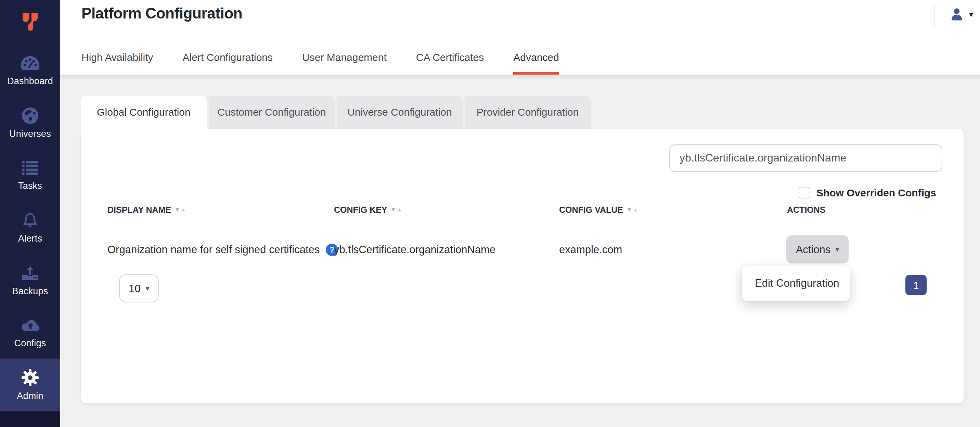 This screenshot has width=980, height=427. What do you see at coordinates (30, 63) in the screenshot?
I see `gauge-icon` at bounding box center [30, 63].